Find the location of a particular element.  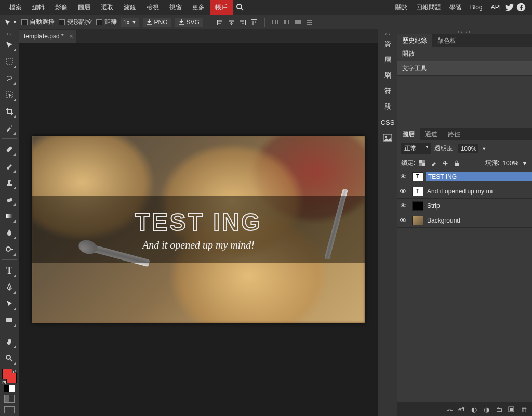

default-bw-icon is located at coordinates (9, 388).